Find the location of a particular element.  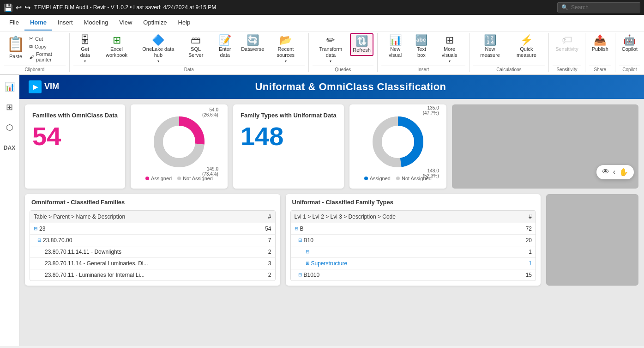

table-row: 23.80.70.11 - Luminaries for Internal Li… is located at coordinates (152, 275).